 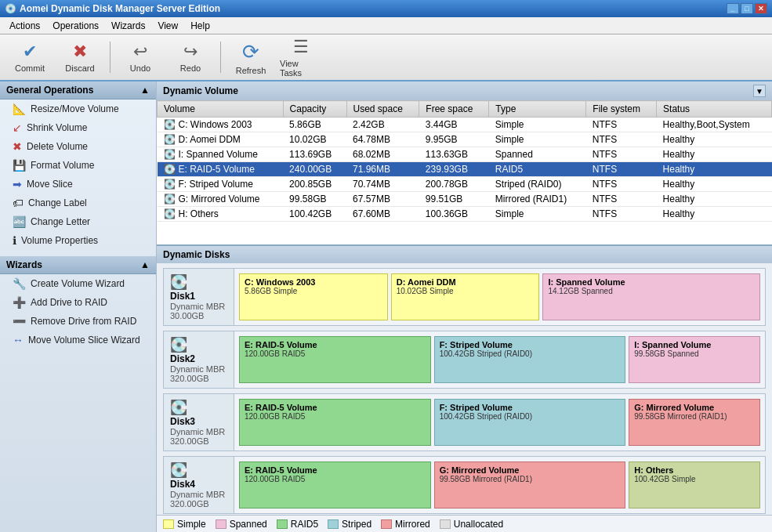 I want to click on sidebar-item-remove-drive-raid: ➖ Remove Drive from RAID, so click(x=78, y=321).